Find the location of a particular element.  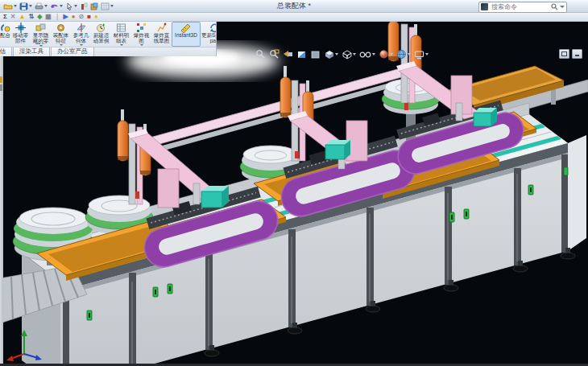

record-icon: ● is located at coordinates (74, 17).